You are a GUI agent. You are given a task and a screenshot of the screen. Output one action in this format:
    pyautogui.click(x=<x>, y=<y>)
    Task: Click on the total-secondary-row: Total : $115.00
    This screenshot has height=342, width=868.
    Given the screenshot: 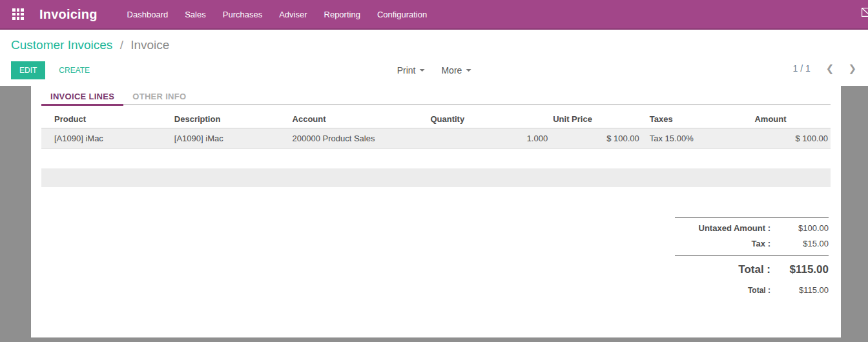 What is the action you would take?
    pyautogui.click(x=752, y=290)
    